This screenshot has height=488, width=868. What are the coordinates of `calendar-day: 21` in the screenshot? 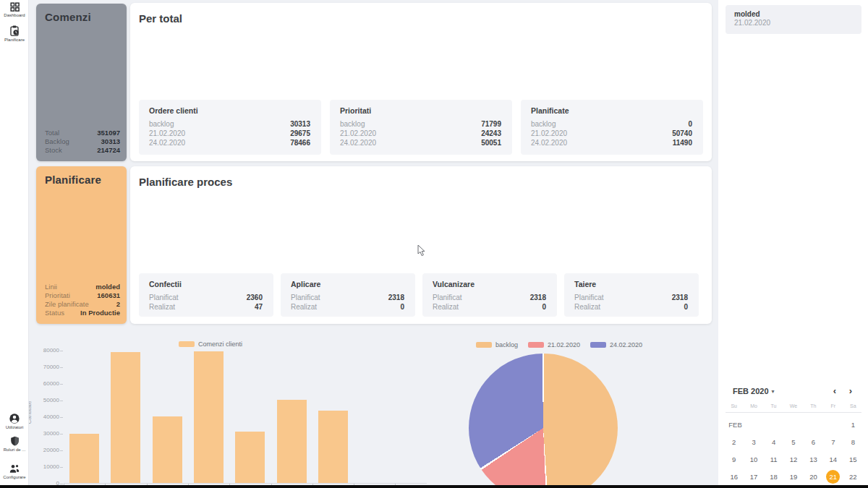 It's located at (833, 476).